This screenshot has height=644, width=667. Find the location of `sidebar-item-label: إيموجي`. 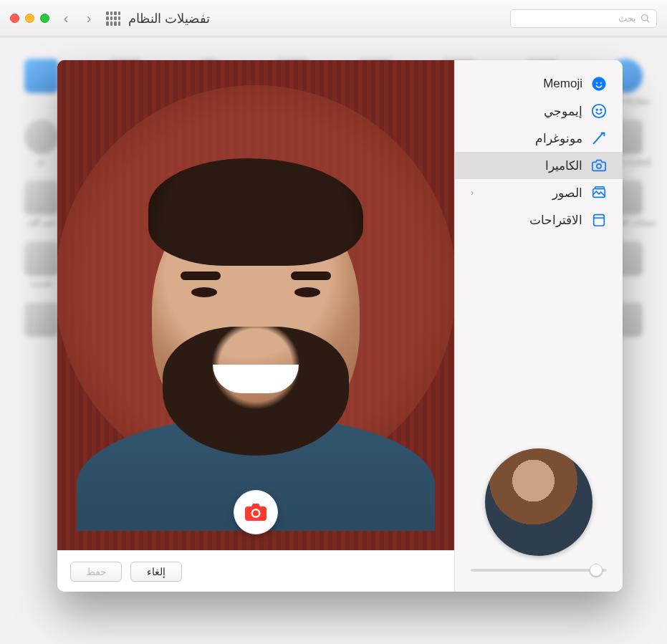

sidebar-item-label: إيموجي is located at coordinates (563, 112).